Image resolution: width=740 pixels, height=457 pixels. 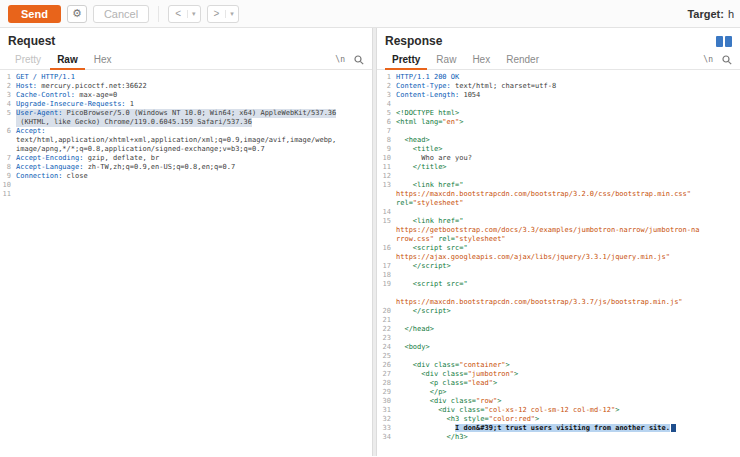 What do you see at coordinates (8, 132) in the screenshot?
I see `line-number: 6` at bounding box center [8, 132].